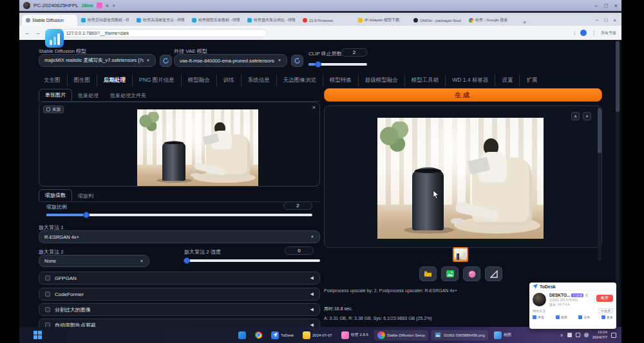 The height and width of the screenshot is (343, 644). I want to click on remote-minimize-button: −, so click(596, 6).